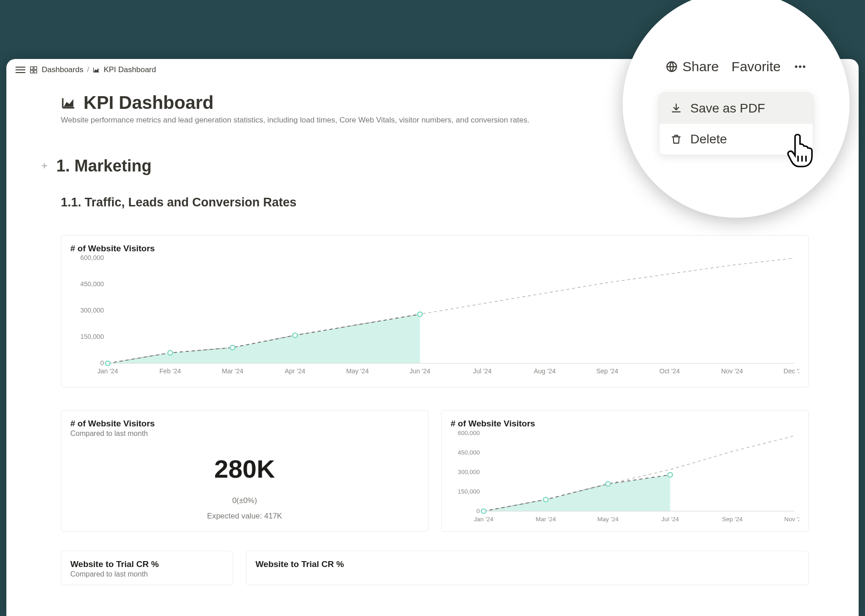 This screenshot has width=865, height=616. Describe the element at coordinates (800, 67) in the screenshot. I see `more-button` at that location.